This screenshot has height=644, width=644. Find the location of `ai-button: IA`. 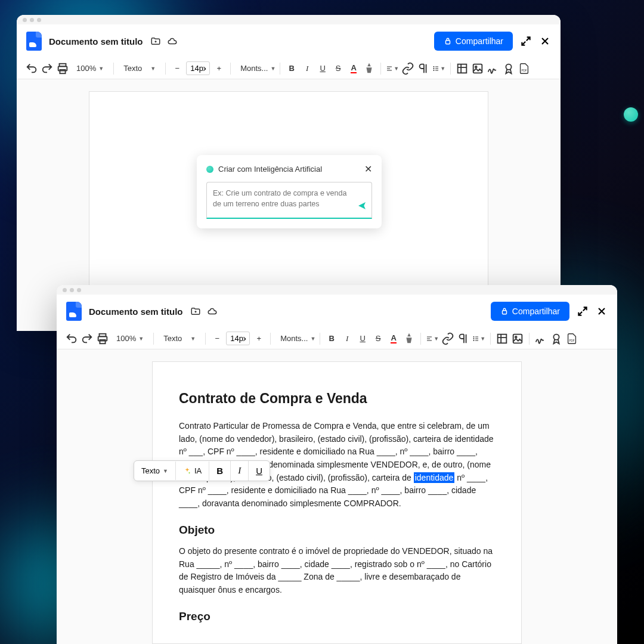

ai-button: IA is located at coordinates (193, 471).